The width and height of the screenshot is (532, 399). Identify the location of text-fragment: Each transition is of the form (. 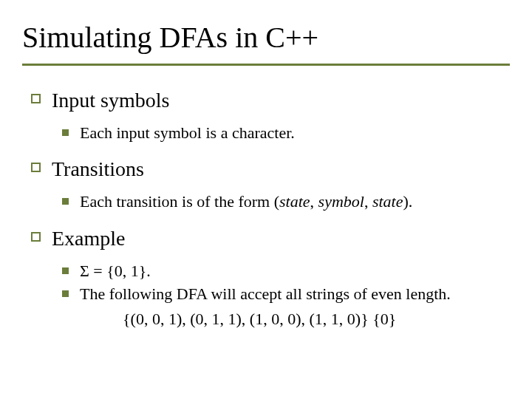
(180, 201).